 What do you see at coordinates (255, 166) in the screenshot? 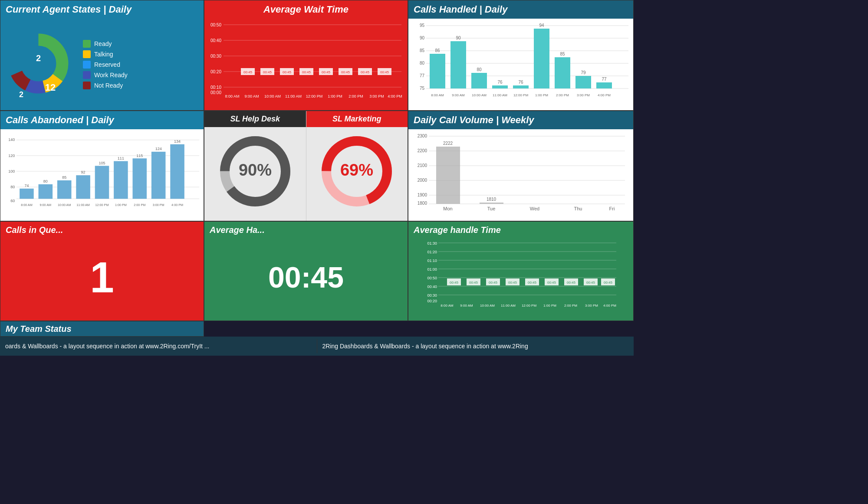
I see `sl-helpdesk-panel: SL Help Desk 90%` at bounding box center [255, 166].